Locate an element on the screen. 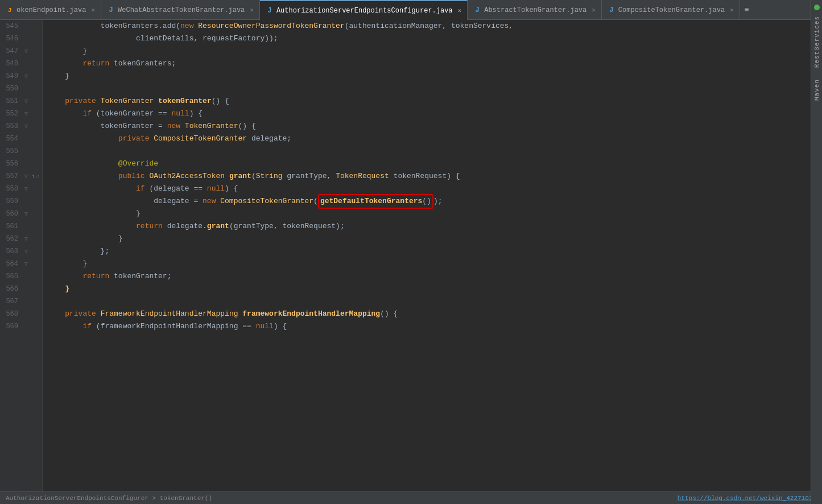  line-number: 564 is located at coordinates (11, 264).